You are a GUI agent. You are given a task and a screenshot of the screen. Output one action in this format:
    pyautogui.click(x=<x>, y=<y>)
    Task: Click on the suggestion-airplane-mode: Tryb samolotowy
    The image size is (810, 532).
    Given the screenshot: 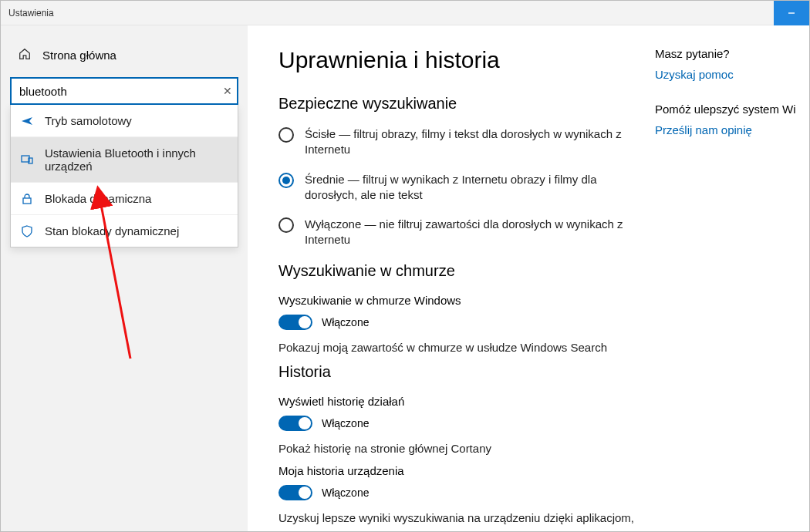 What is the action you would take?
    pyautogui.click(x=124, y=120)
    